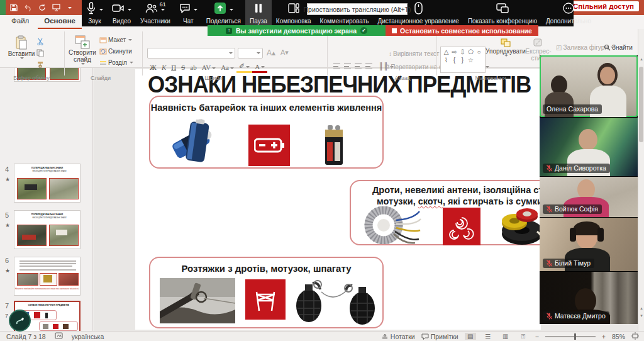 The width and height of the screenshot is (644, 341). What do you see at coordinates (575, 337) in the screenshot?
I see `zoom-slider-knob` at bounding box center [575, 337].